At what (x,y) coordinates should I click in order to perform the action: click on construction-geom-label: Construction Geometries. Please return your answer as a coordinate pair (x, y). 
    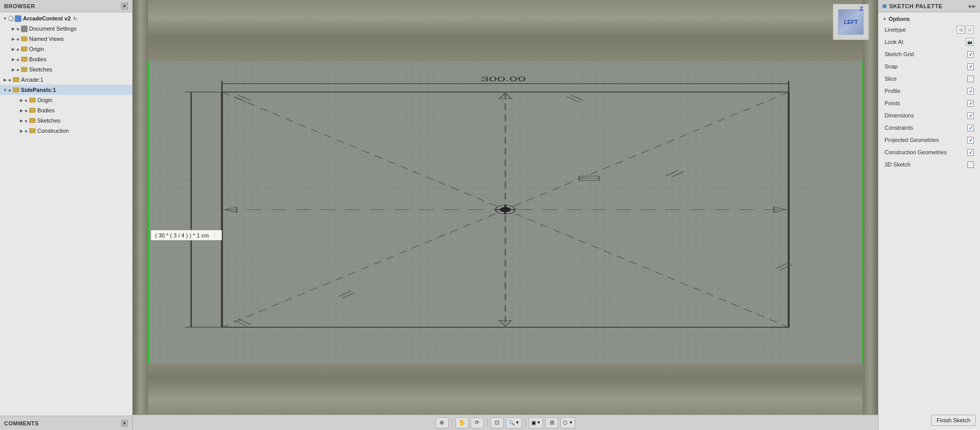
    Looking at the image, I should click on (916, 152).